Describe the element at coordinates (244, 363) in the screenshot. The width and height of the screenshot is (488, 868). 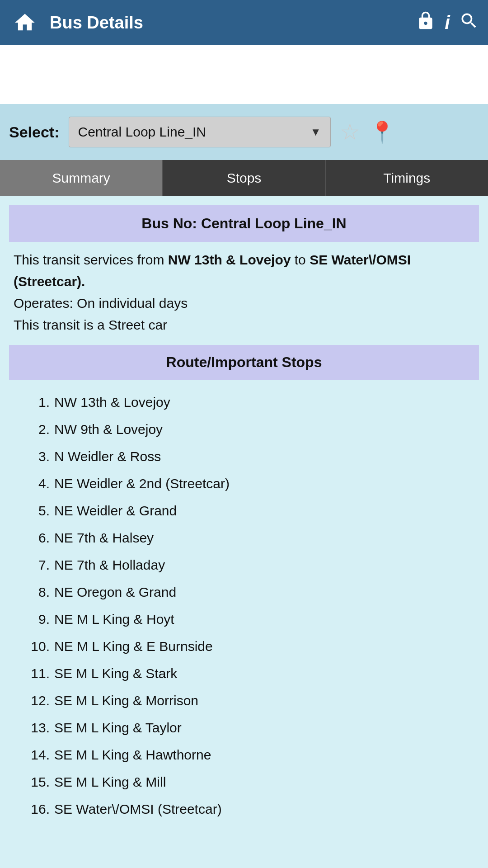
I see `route-stops-header: Route/Important Stops` at that location.